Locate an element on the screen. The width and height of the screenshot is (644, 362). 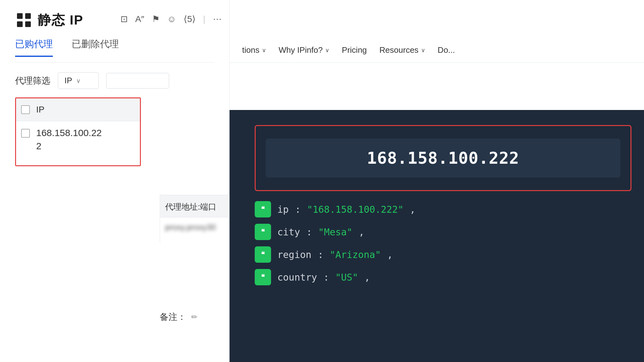
nav-item-solutions: tions ∨ is located at coordinates (254, 50).